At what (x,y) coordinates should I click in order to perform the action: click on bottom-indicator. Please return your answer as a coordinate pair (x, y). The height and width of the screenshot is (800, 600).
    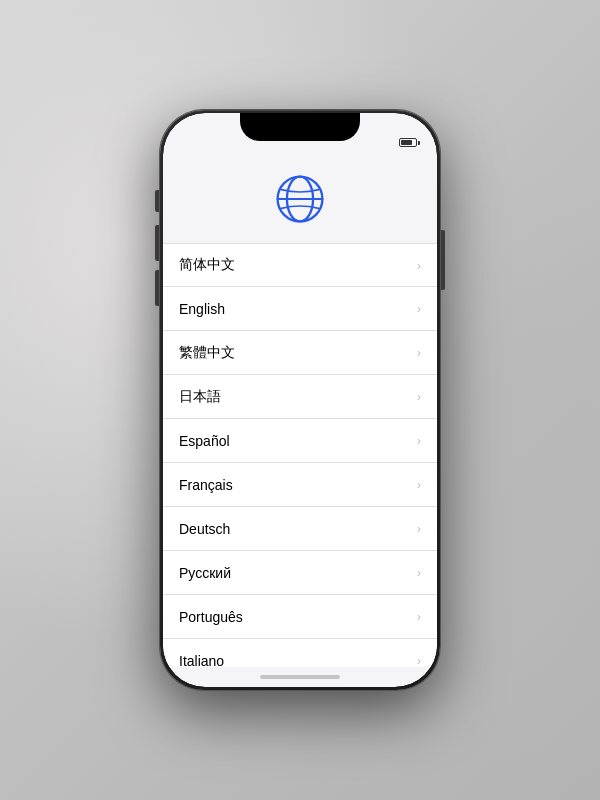
    Looking at the image, I should click on (300, 677).